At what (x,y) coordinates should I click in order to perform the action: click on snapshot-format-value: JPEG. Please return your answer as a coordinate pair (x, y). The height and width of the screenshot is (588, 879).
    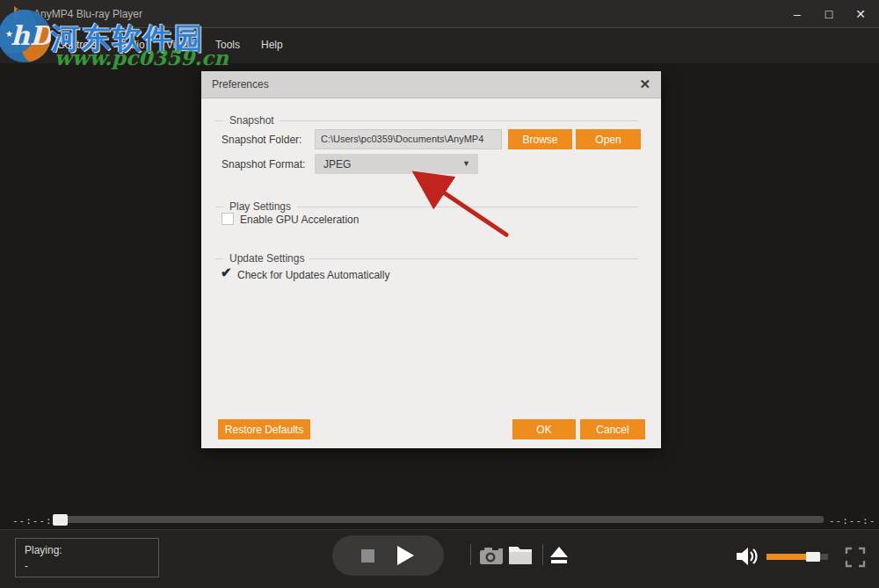
    Looking at the image, I should click on (338, 164).